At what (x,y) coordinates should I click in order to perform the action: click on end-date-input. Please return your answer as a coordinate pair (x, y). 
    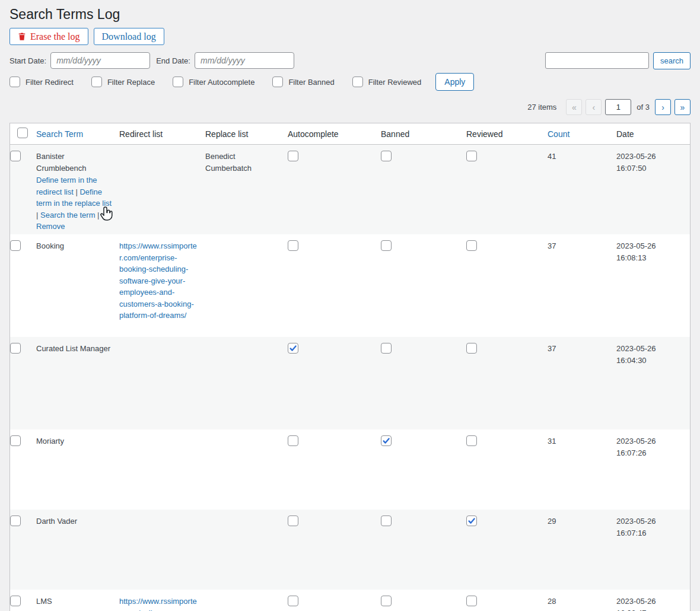
    Looking at the image, I should click on (244, 61).